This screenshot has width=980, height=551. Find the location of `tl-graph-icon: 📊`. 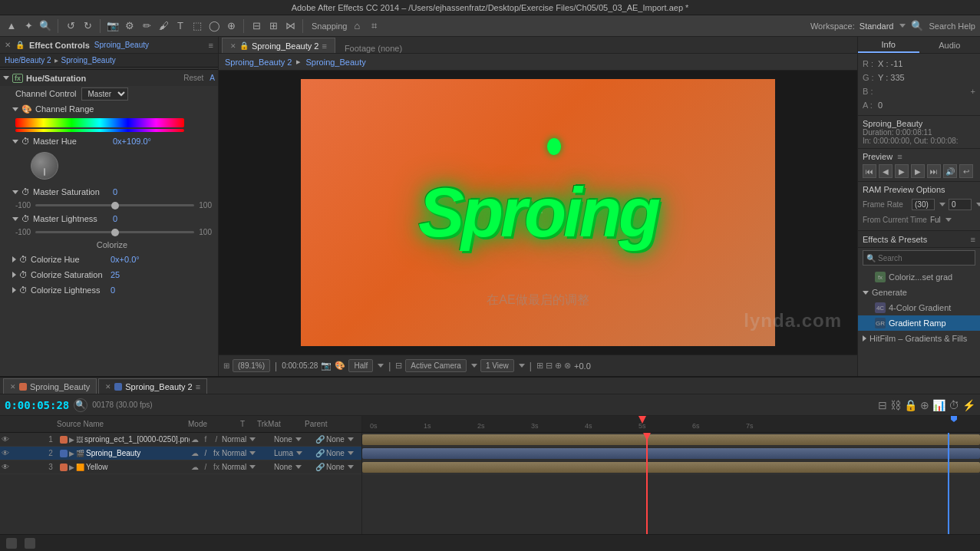

tl-graph-icon: 📊 is located at coordinates (939, 405).